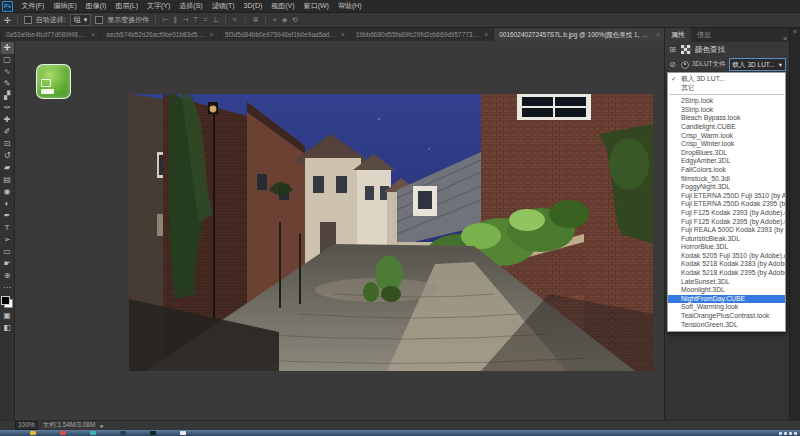  What do you see at coordinates (726, 290) in the screenshot?
I see `lut-item: Moonlight.3DL` at bounding box center [726, 290].